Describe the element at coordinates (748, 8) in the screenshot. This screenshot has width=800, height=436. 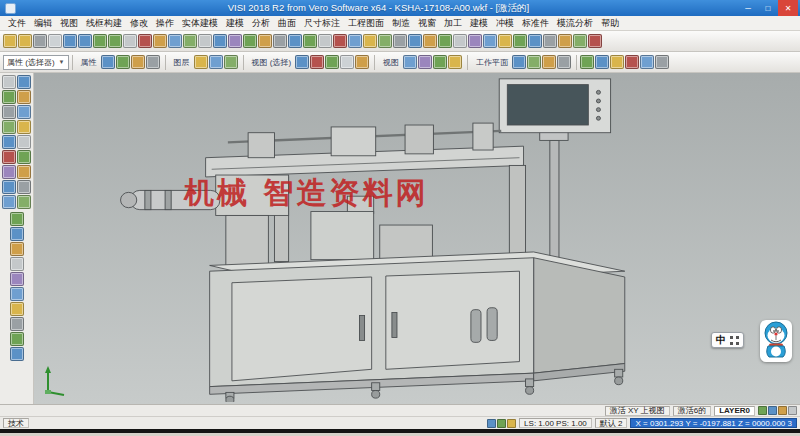
I see `minimize-button: ─` at that location.